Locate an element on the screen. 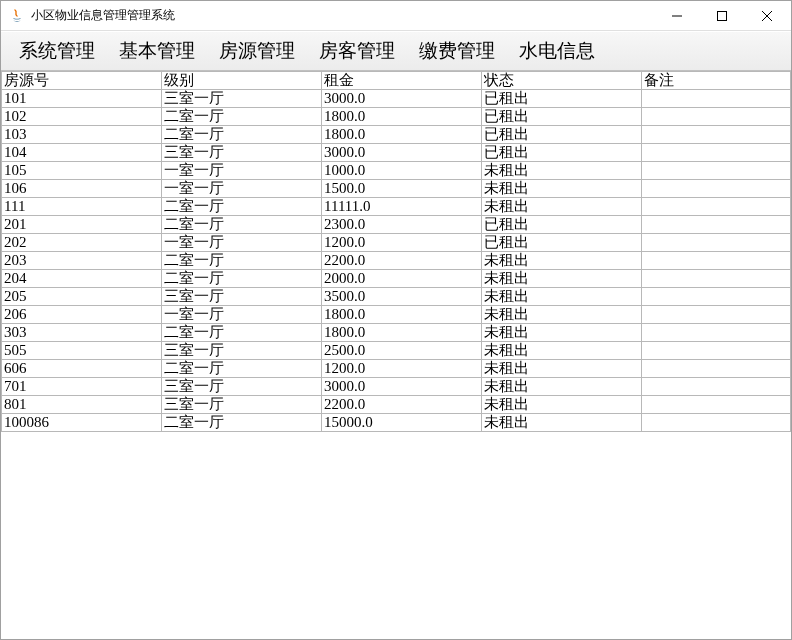  cell-id: 204 is located at coordinates (82, 279).